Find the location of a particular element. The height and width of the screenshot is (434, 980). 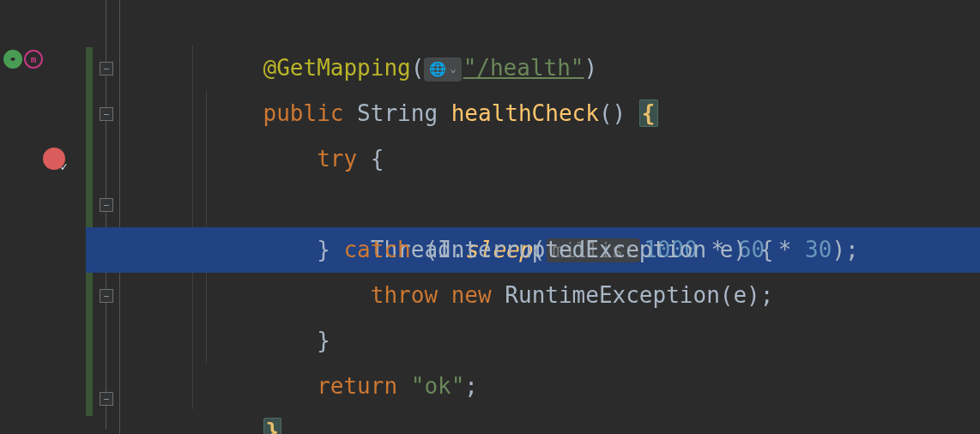

keyword-catch: catch is located at coordinates (377, 250).